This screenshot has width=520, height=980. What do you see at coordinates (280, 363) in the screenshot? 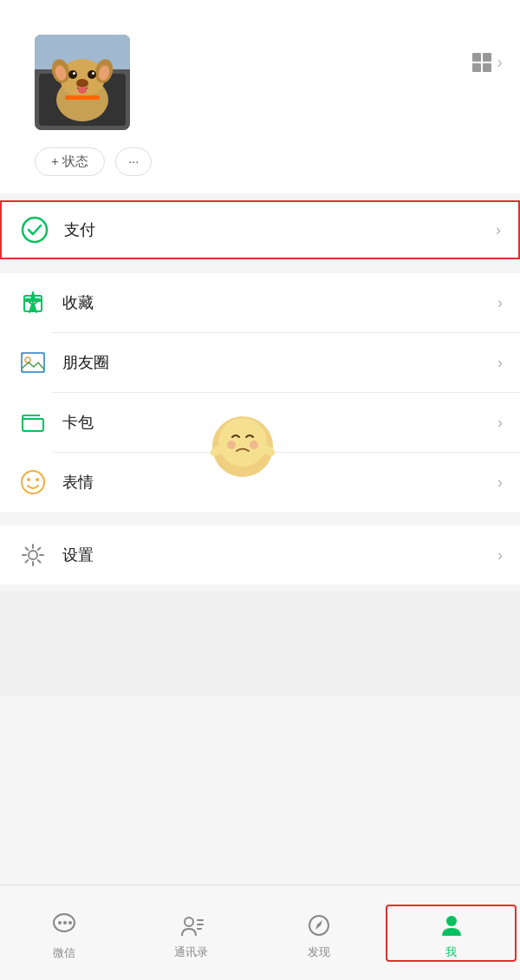
I see `moments-label: 朋友圈` at bounding box center [280, 363].